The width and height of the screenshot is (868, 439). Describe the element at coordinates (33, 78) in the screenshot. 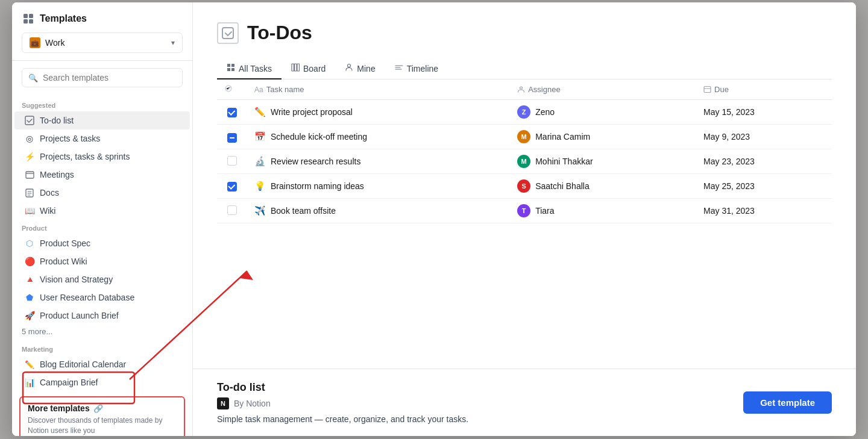

I see `search-icon: 🔍` at that location.